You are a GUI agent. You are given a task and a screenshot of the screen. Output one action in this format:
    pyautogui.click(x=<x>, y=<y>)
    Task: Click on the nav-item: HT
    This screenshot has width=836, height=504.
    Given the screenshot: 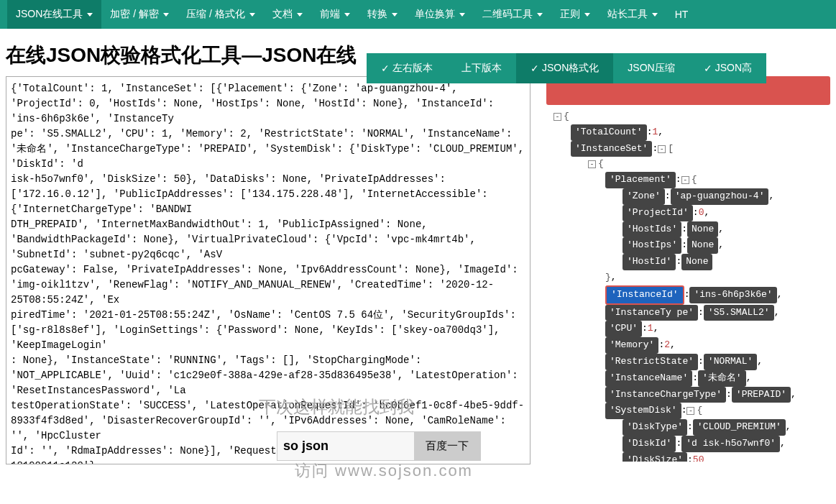 What is the action you would take?
    pyautogui.click(x=681, y=14)
    